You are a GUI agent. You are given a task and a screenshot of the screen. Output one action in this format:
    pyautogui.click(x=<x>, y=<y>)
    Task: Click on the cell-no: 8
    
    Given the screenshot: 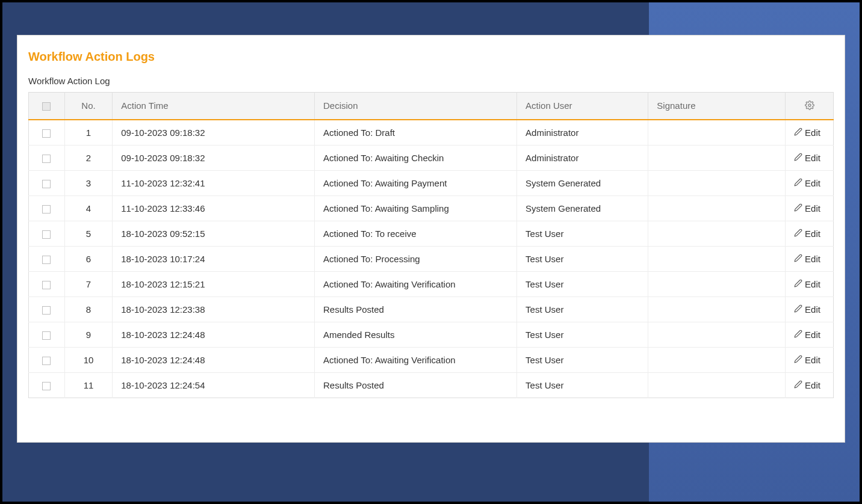 What is the action you would take?
    pyautogui.click(x=88, y=309)
    